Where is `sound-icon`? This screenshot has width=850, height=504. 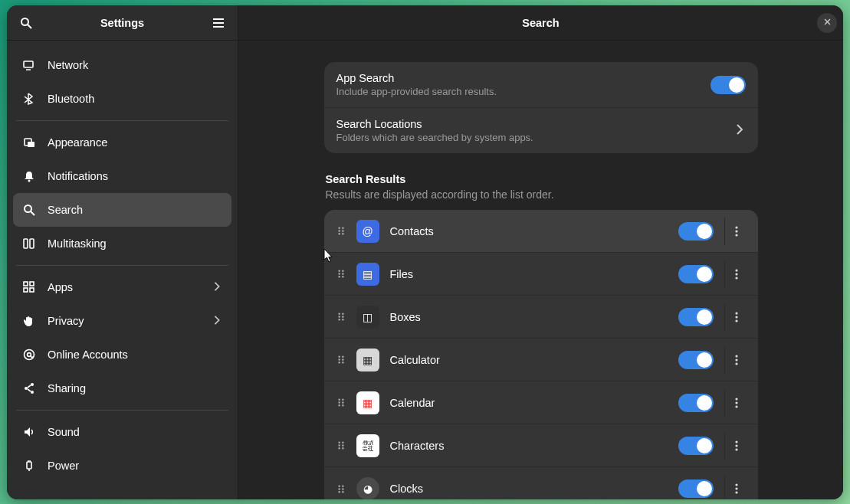 sound-icon is located at coordinates (29, 432).